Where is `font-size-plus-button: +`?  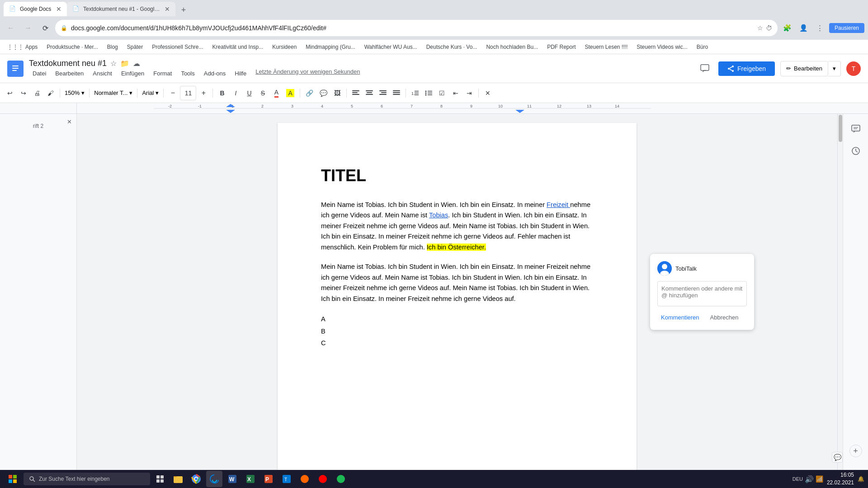
font-size-plus-button: + is located at coordinates (203, 93).